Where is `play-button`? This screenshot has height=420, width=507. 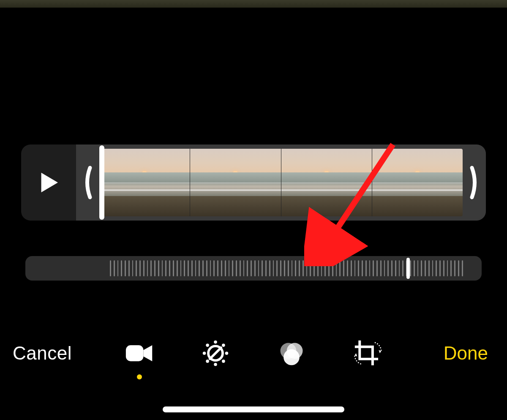 play-button is located at coordinates (49, 183).